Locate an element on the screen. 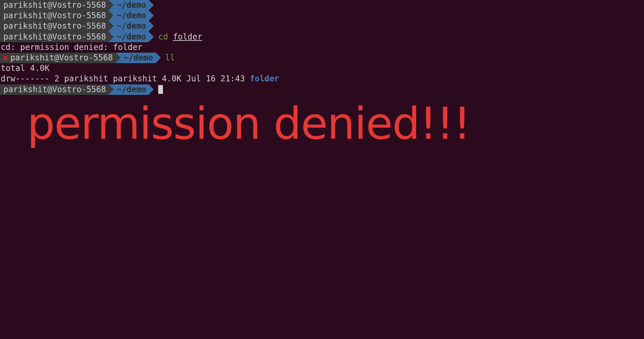 The height and width of the screenshot is (339, 644). link-count: 2 is located at coordinates (57, 79).